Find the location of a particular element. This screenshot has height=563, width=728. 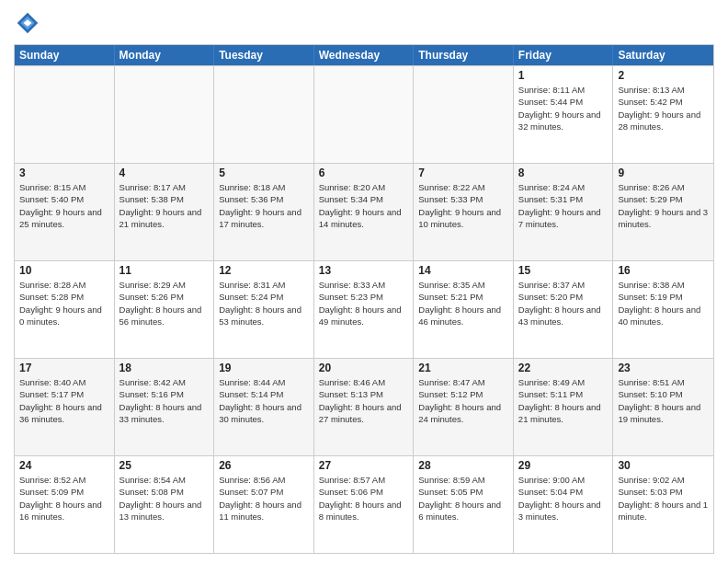

cal-header-day: Friday is located at coordinates (564, 55).